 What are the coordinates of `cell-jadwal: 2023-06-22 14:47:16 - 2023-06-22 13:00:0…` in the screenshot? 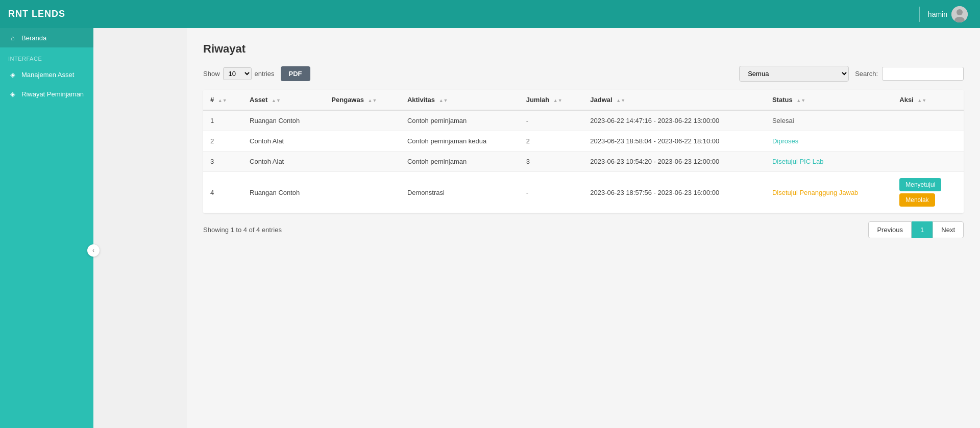 It's located at (674, 120).